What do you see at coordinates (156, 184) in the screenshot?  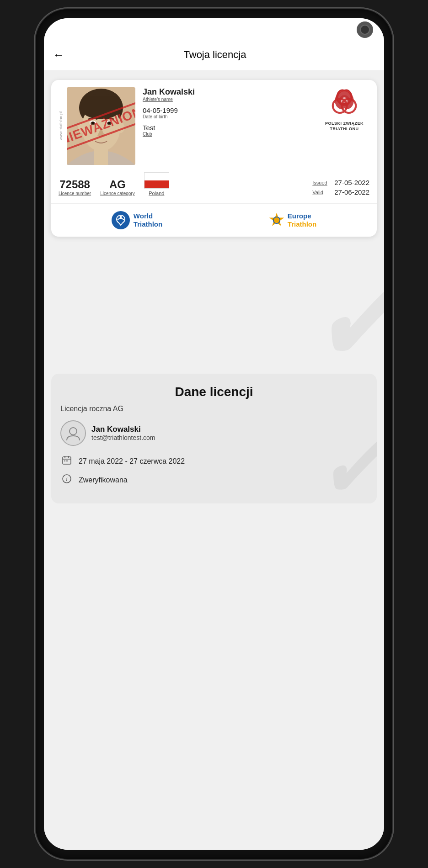 I see `flag-block: Poland` at bounding box center [156, 184].